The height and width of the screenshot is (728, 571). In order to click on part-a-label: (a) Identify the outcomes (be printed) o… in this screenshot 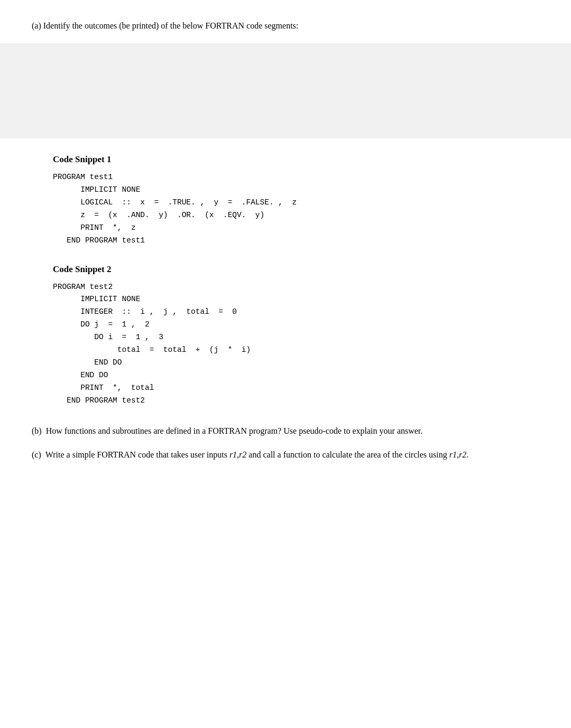, I will do `click(286, 26)`.